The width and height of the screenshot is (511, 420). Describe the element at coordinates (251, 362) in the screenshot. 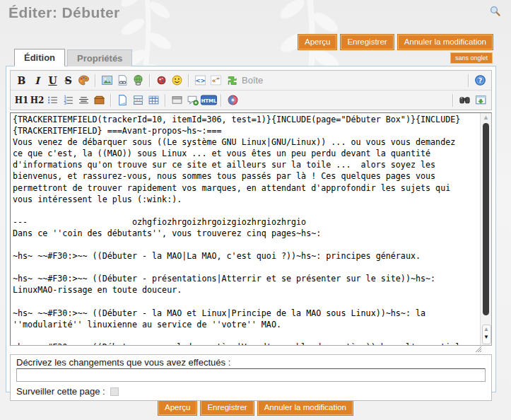

I see `describe-changes-label: Décrivez les changements que vous avez e…` at that location.